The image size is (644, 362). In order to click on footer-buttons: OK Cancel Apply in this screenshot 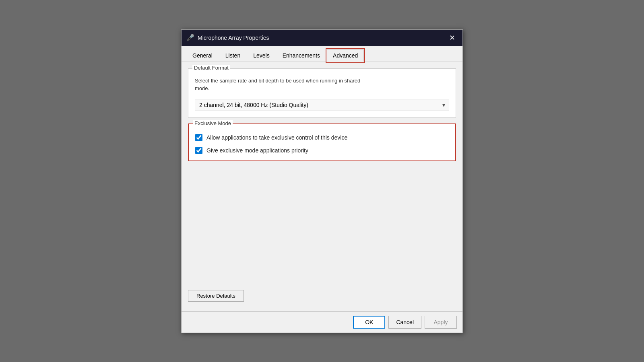, I will do `click(322, 322)`.